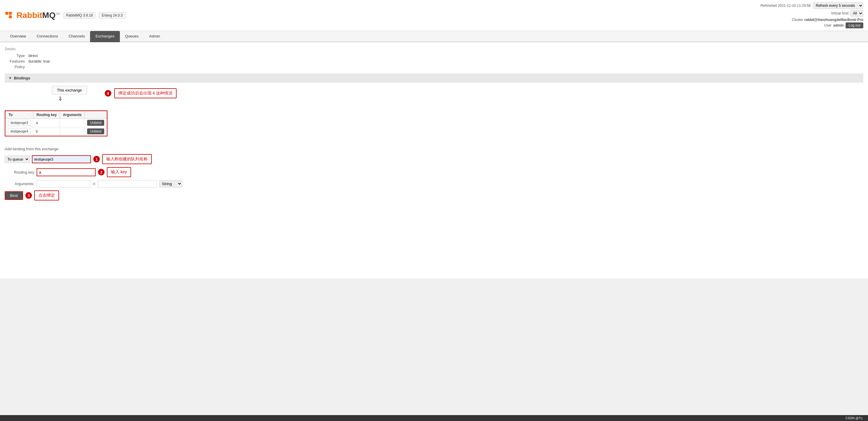 This screenshot has width=868, height=421. What do you see at coordinates (22, 78) in the screenshot?
I see `bindings-section-label: Bindings` at bounding box center [22, 78].